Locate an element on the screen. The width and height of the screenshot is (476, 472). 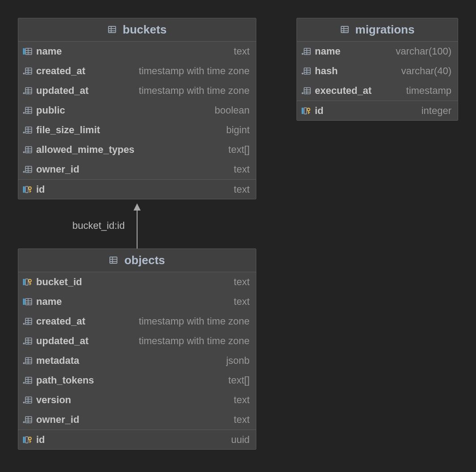
column-row: allowed_mime_types text[] is located at coordinates (137, 150).